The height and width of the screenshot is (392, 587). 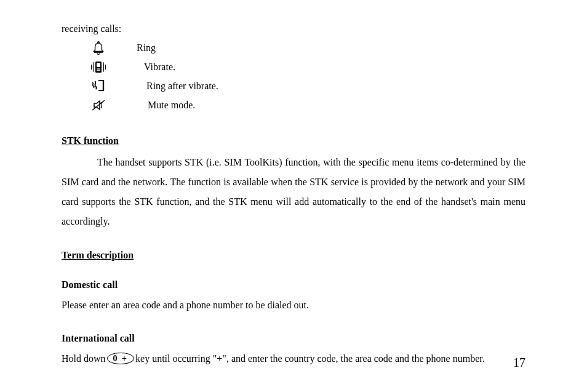 I want to click on page-number: 17, so click(x=519, y=363).